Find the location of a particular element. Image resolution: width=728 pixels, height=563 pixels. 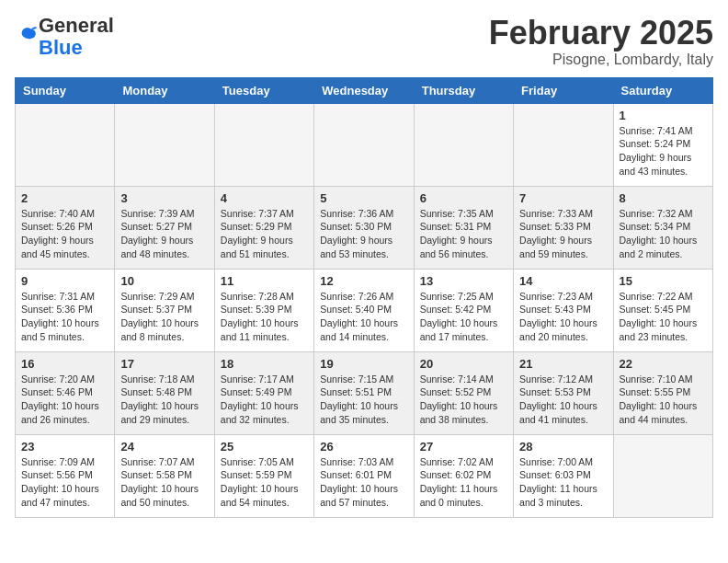

week-row-2: 9Sunrise: 7:31 AM Sunset: 5:36 PM Daylig… is located at coordinates (364, 310).